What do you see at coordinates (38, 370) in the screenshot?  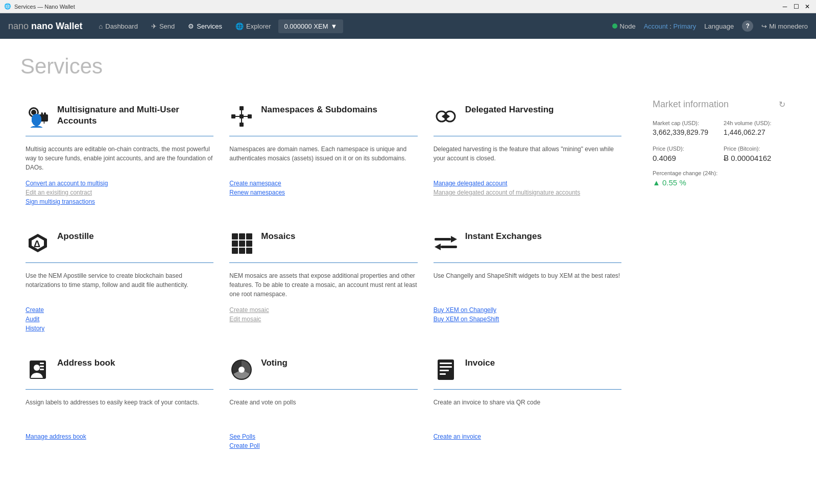 I see `addressbook-icon` at bounding box center [38, 370].